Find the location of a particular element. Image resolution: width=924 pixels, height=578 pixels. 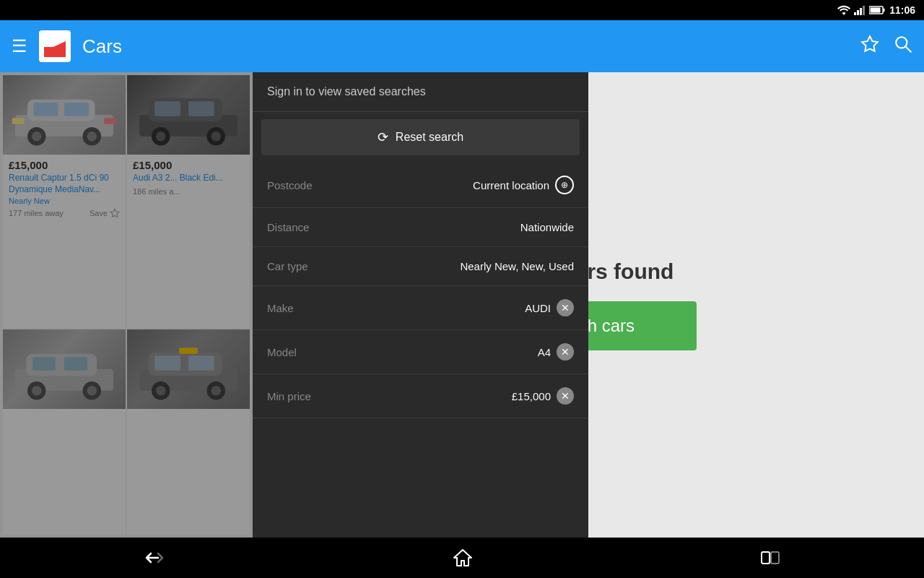

distance-value: Nationwide is located at coordinates (547, 227).